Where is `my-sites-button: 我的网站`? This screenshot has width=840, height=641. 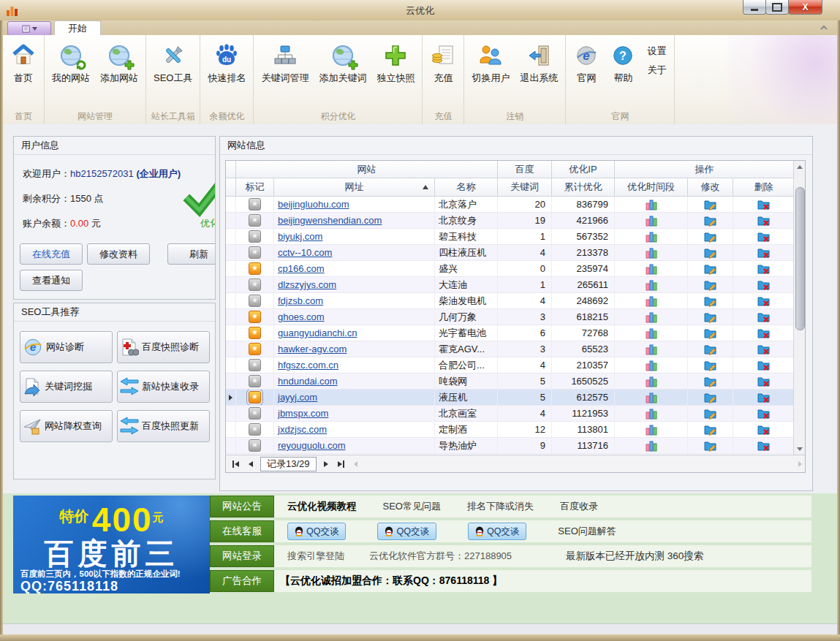
my-sites-button: 我的网站 is located at coordinates (71, 64).